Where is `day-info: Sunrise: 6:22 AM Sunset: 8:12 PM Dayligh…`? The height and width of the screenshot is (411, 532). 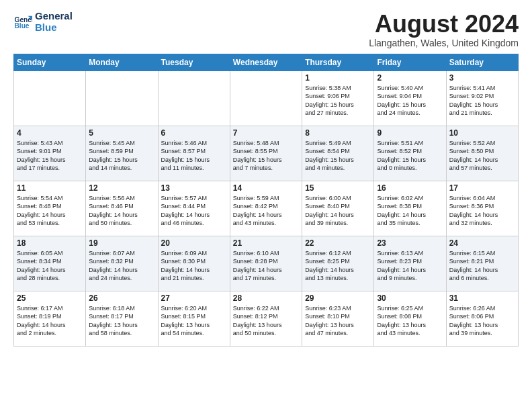 day-info: Sunrise: 6:22 AM Sunset: 8:12 PM Dayligh… is located at coordinates (266, 321).